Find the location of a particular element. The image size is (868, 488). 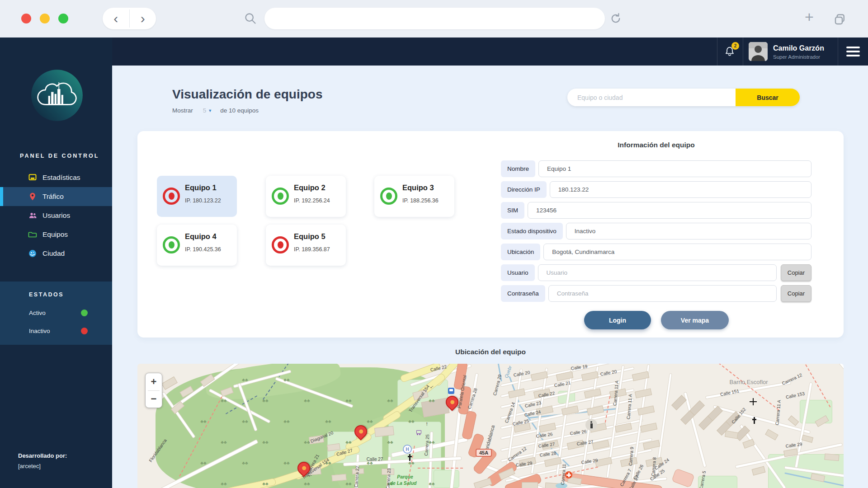

address-bar is located at coordinates (435, 19).